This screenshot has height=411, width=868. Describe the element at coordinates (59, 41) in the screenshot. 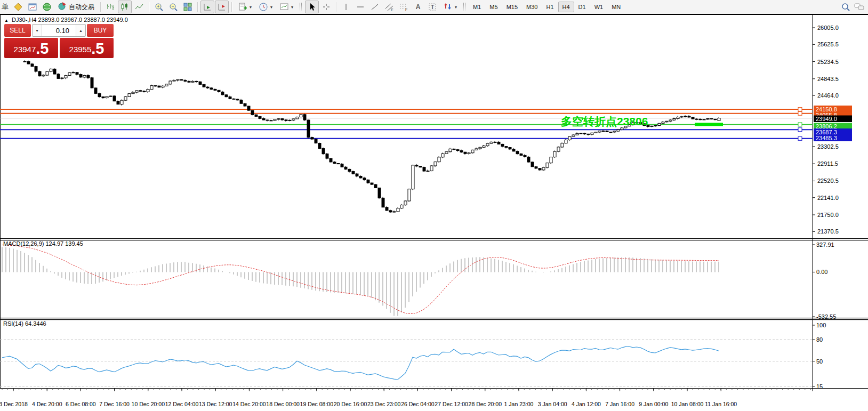

I see `one-click-trading-panel: SELL ▾ ▴ BUY 23947 .5 23955 .5` at that location.